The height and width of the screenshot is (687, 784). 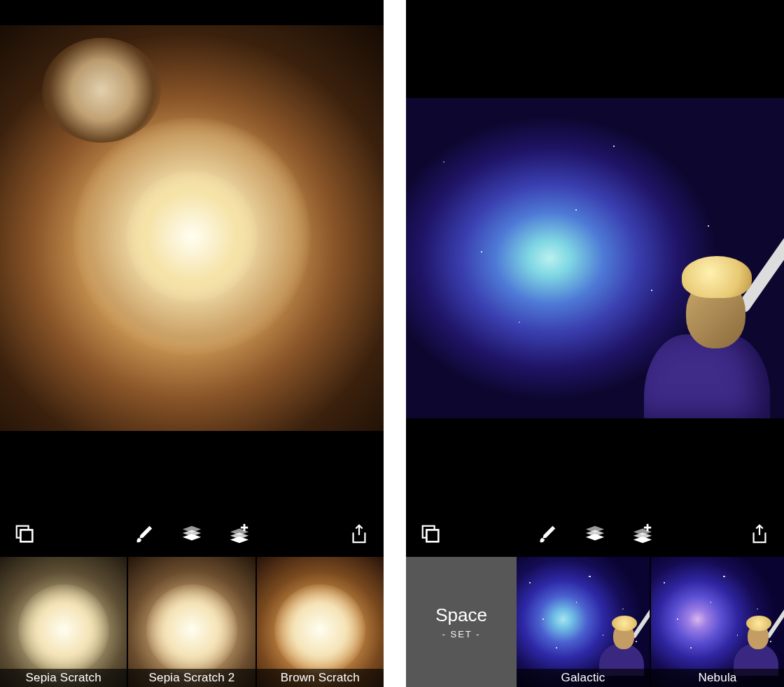 I want to click on filter-set-card: Space - SET -, so click(x=461, y=622).